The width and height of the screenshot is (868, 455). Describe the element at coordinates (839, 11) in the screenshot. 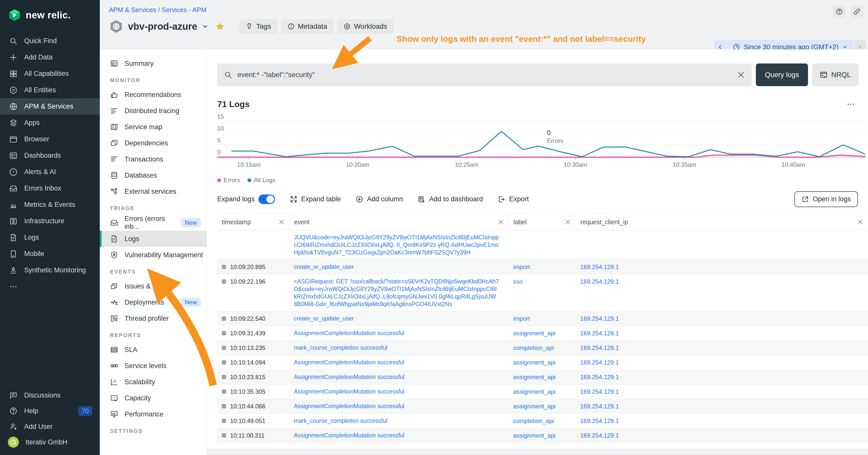

I see `help-button` at that location.